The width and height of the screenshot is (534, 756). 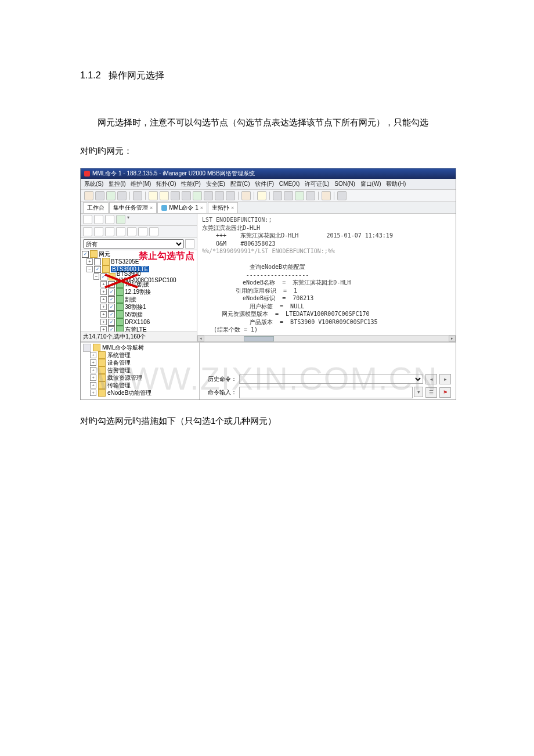 I want to click on paragraph-2: 对旳勾选网元旳措施如下（只勾选1个或几种网元）, so click(x=267, y=420).